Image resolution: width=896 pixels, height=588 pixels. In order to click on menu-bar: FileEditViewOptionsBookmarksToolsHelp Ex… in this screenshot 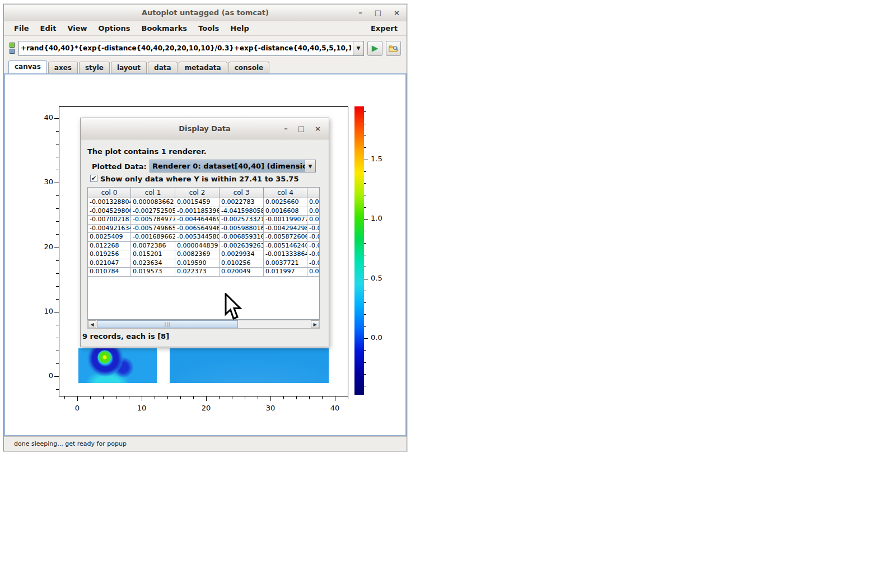, I will do `click(205, 29)`.